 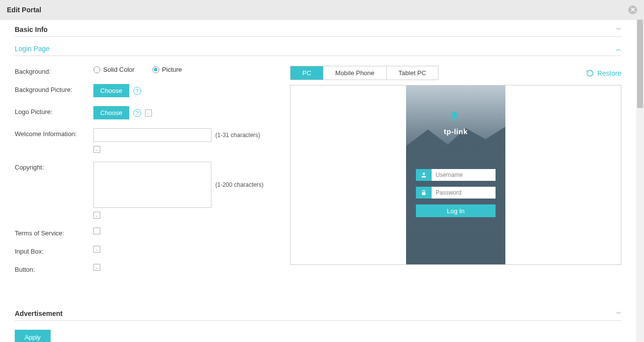 What do you see at coordinates (446, 193) in the screenshot?
I see `password-placeholder: Password` at bounding box center [446, 193].